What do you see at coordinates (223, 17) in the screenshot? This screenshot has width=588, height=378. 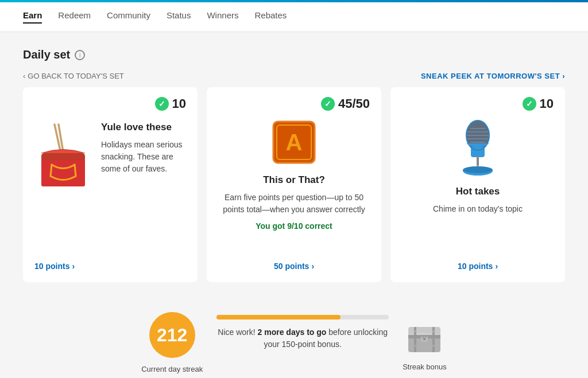 I see `nav-item-winners: Winners` at bounding box center [223, 17].